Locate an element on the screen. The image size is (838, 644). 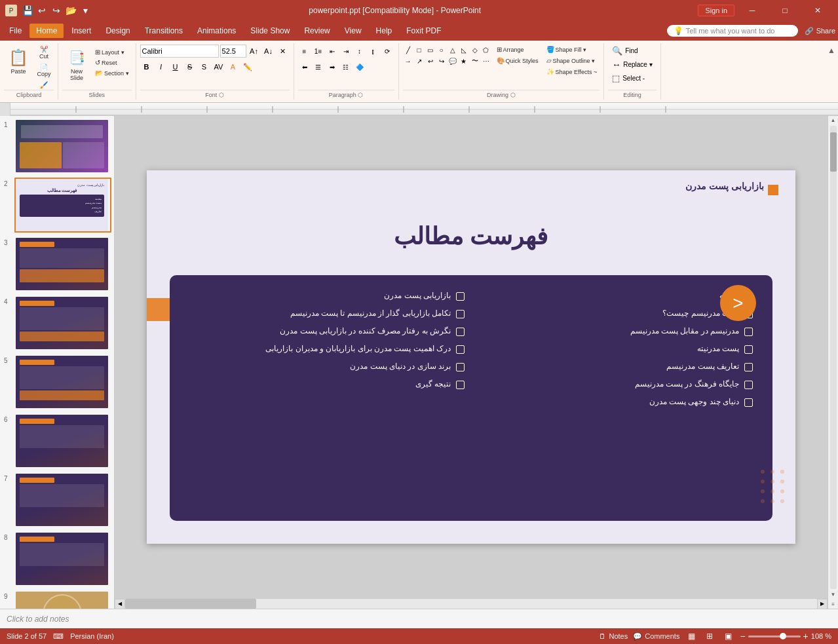
smart-art-button: 🔷 is located at coordinates (360, 67).